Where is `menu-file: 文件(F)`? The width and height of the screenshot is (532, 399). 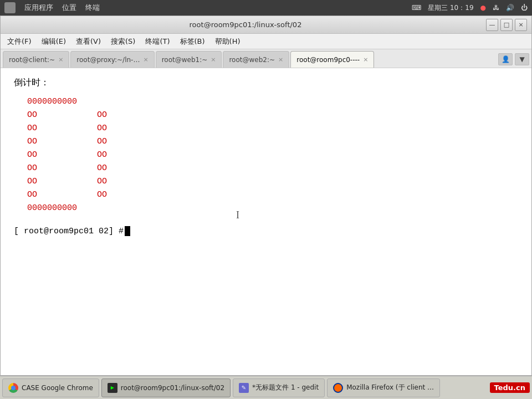 menu-file: 文件(F) is located at coordinates (19, 42).